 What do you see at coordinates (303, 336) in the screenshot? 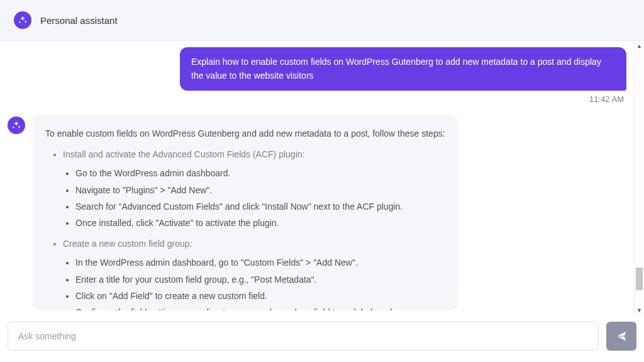
I see `message-input` at bounding box center [303, 336].